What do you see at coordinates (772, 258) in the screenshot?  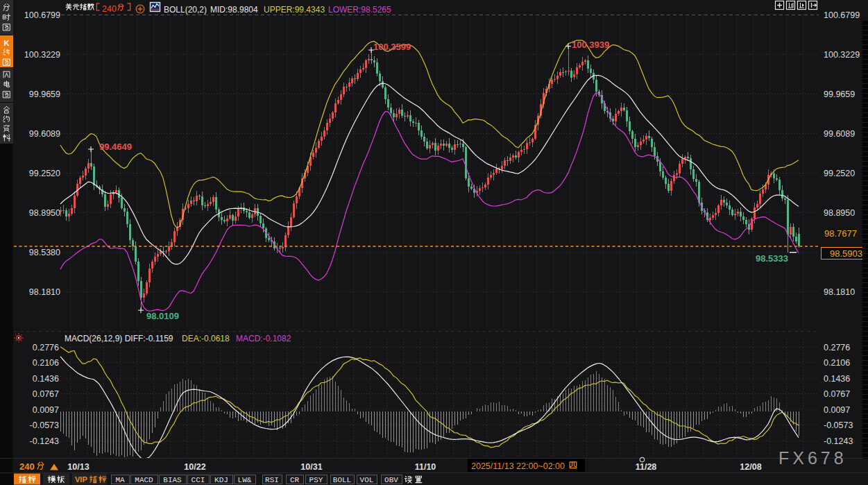 I see `svg-text: 98.5333` at bounding box center [772, 258].